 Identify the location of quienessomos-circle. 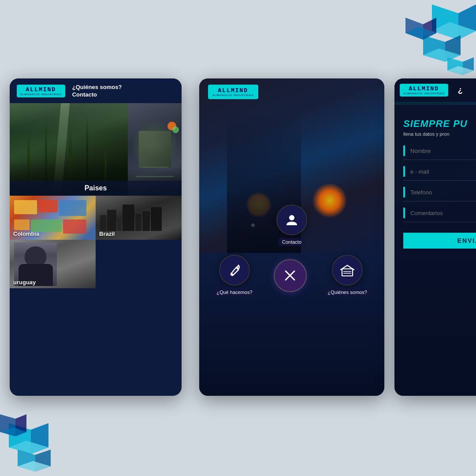
(347, 270).